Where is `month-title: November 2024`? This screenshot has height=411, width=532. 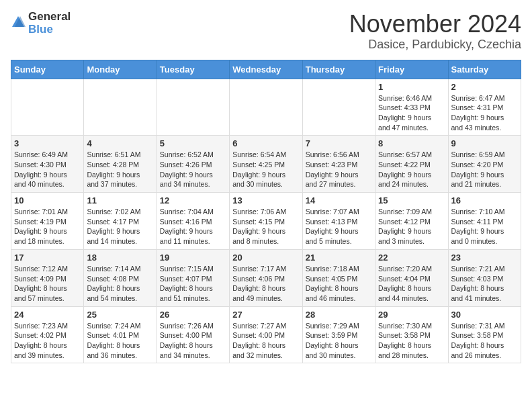
month-title: November 2024 is located at coordinates (435, 24).